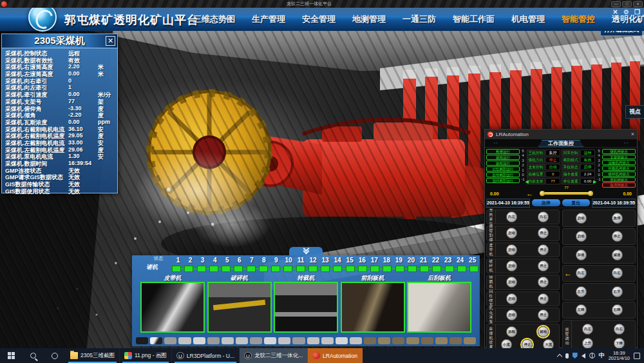 The width and height of the screenshot is (644, 363). I want to click on circle-button: 远程, so click(511, 331).